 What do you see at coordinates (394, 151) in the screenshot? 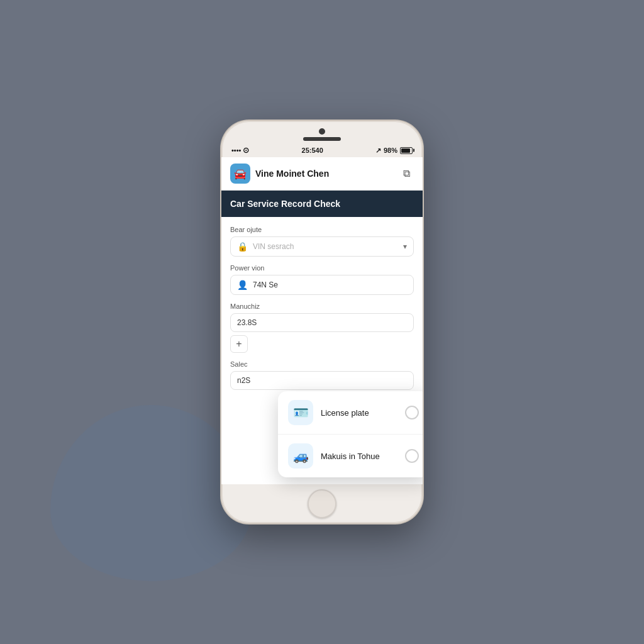
I see `status-right: ↗ 98%` at bounding box center [394, 151].